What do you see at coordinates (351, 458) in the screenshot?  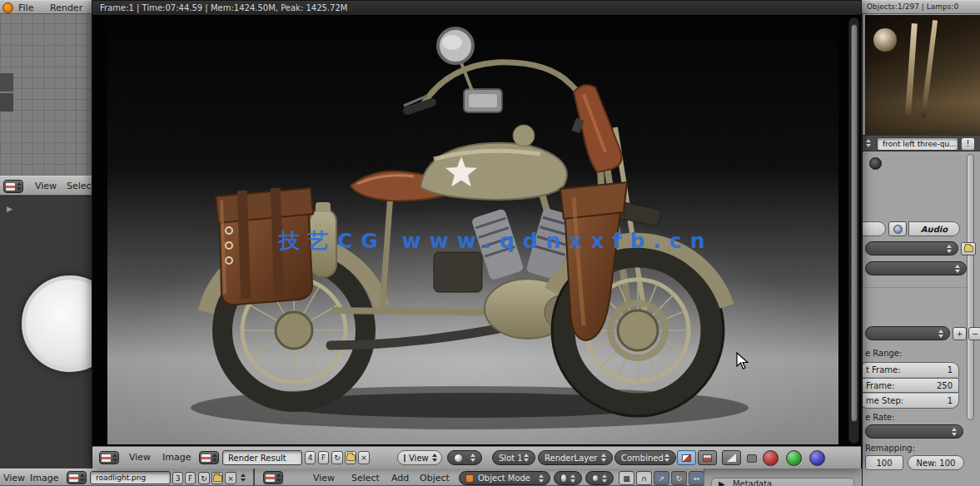 I see `folder-icon` at bounding box center [351, 458].